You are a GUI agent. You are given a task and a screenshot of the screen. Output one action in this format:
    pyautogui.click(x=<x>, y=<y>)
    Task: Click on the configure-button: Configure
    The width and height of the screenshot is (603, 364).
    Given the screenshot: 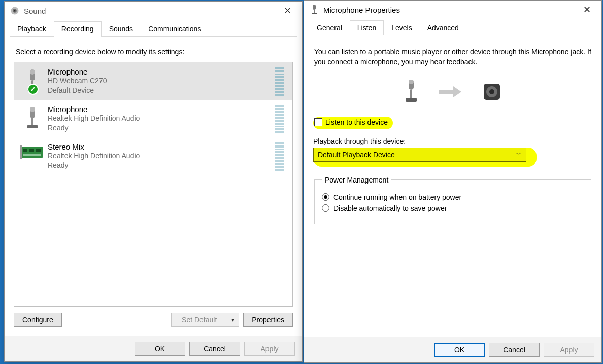 What is the action you would take?
    pyautogui.click(x=38, y=320)
    